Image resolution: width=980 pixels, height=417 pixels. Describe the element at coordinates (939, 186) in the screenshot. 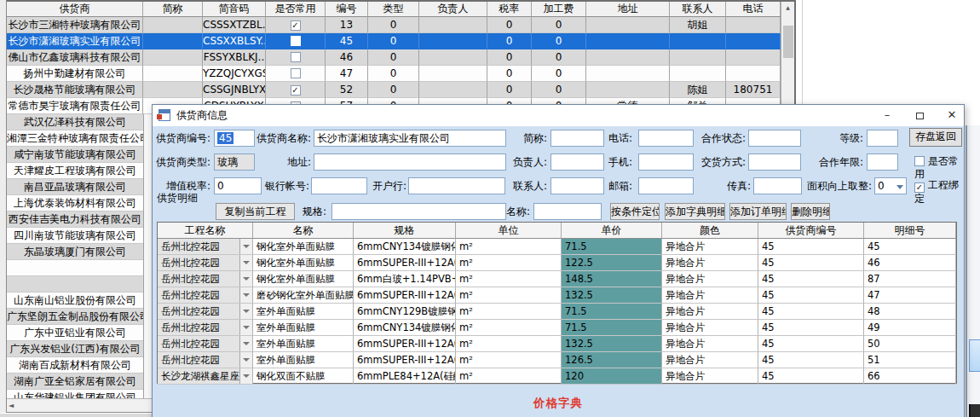

I see `bind-checkbox: ✓ 工程绑定` at that location.